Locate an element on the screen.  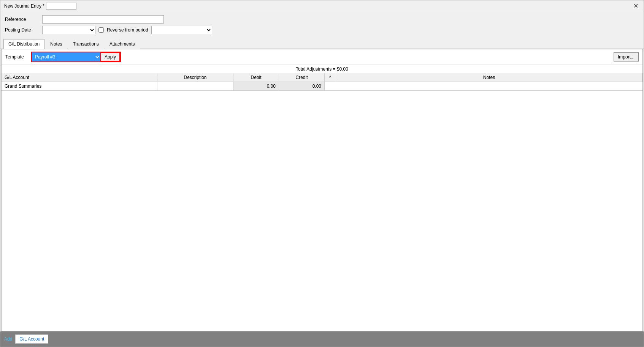
template-label: Template is located at coordinates (17, 57).